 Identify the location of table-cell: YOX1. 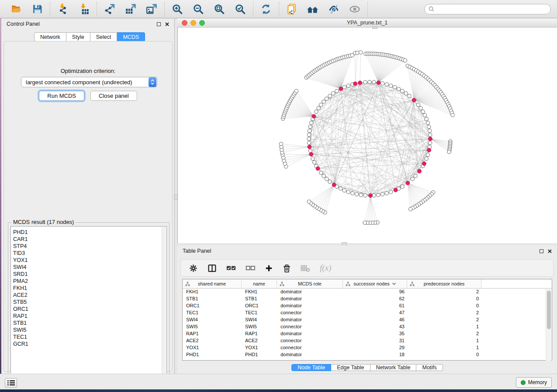
(212, 348).